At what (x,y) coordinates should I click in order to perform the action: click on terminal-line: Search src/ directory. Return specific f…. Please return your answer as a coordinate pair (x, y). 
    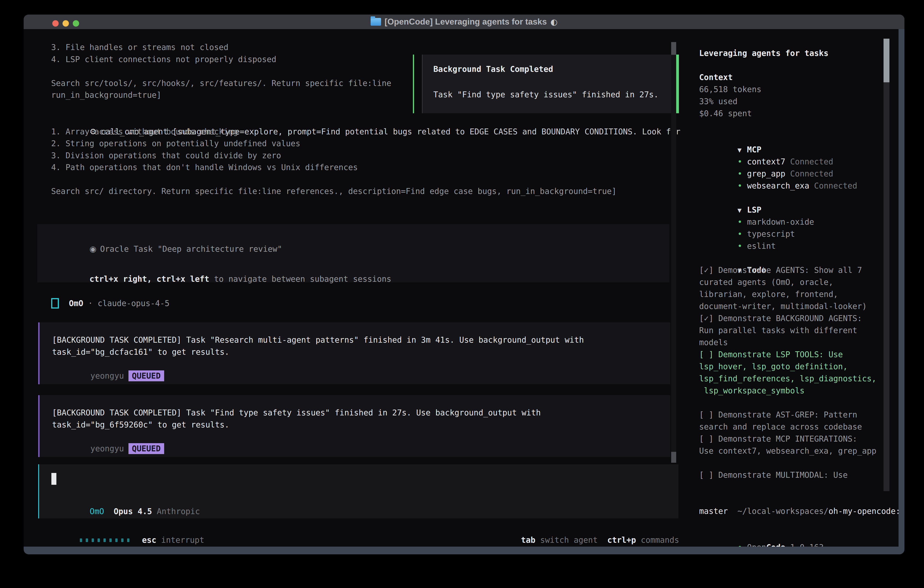
    Looking at the image, I should click on (366, 191).